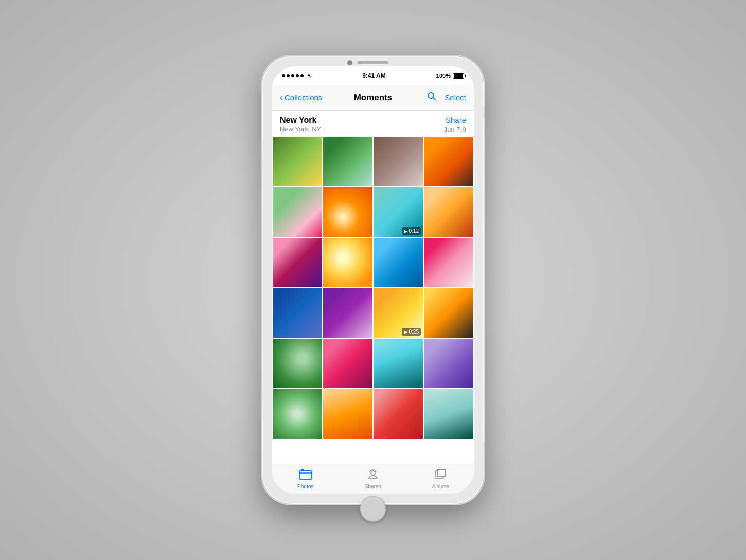 This screenshot has width=746, height=560. I want to click on tab-shared: Shared, so click(372, 479).